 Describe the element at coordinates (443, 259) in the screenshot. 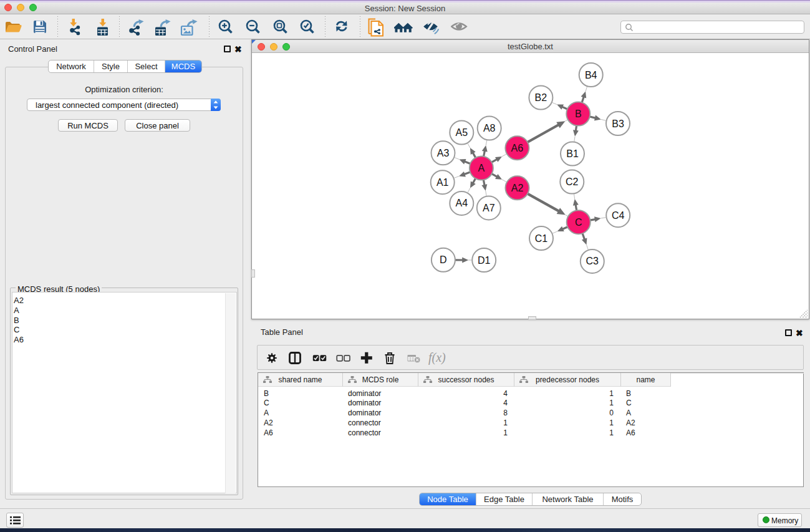

I see `svg-text: D` at that location.